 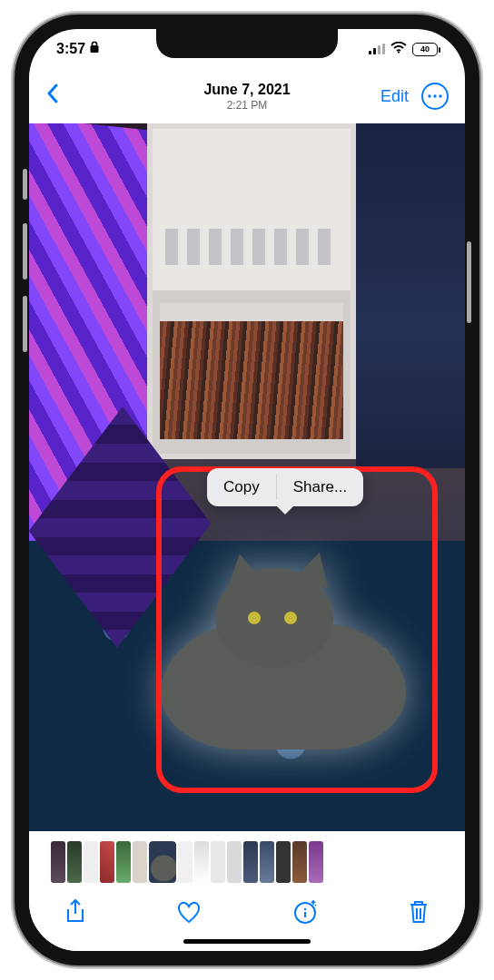 What do you see at coordinates (94, 49) in the screenshot?
I see `orientation-lock-icon` at bounding box center [94, 49].